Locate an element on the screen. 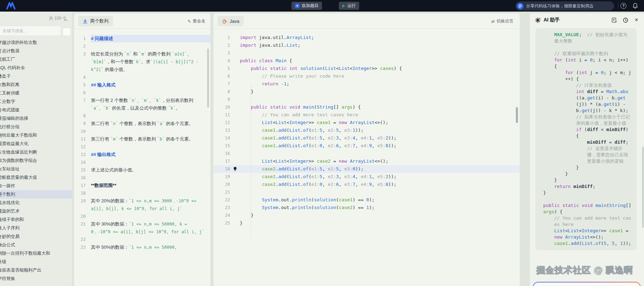 This screenshot has width=644, height=286. code-token: for is located at coordinates (558, 60).